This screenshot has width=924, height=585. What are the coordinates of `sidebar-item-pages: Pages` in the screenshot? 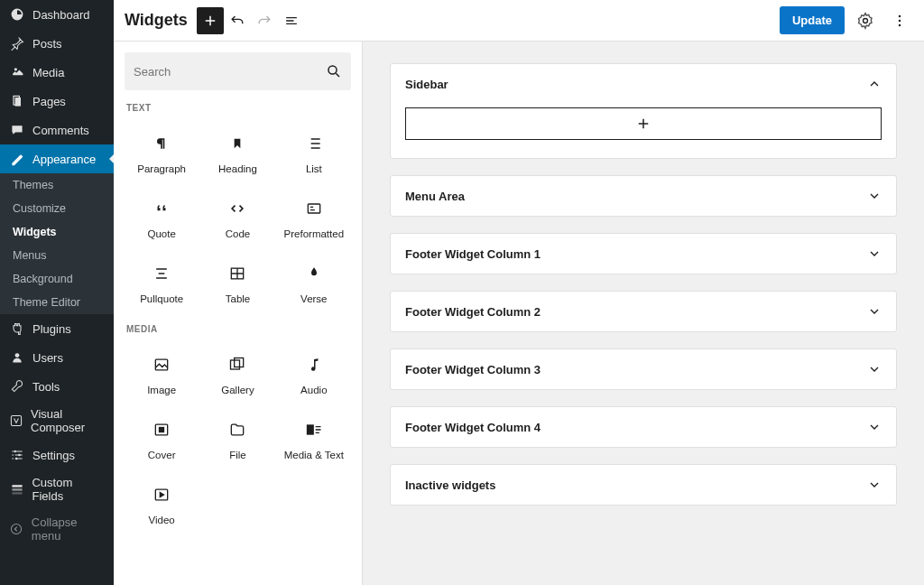 It's located at (57, 101).